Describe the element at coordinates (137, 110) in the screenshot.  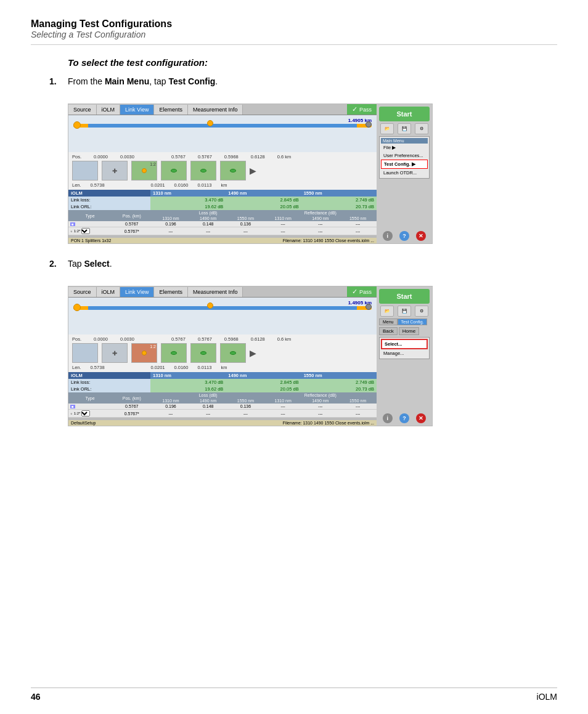
I see `tab-linkview-1: Link View` at that location.